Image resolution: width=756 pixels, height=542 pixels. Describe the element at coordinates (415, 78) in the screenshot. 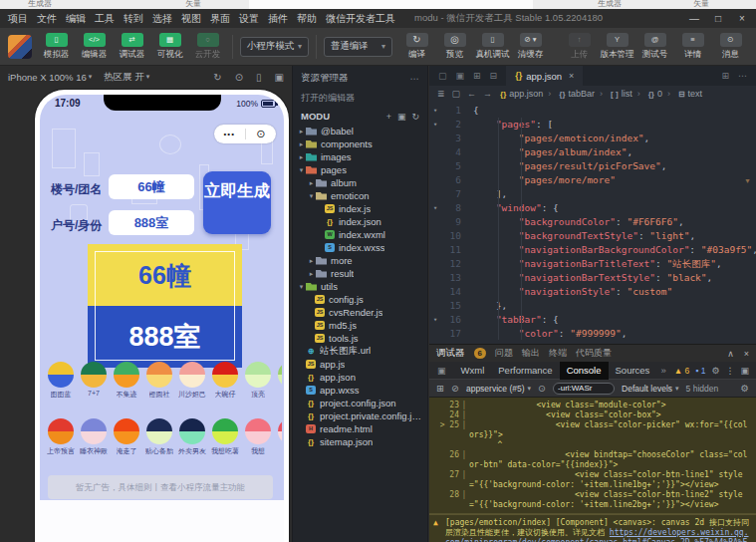

I see `more-icon: ⋯` at that location.